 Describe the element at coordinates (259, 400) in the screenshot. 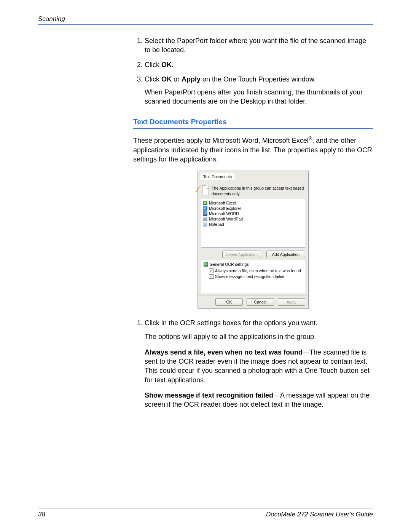

I see `option-show-message: Show message if text recognition failed—…` at that location.